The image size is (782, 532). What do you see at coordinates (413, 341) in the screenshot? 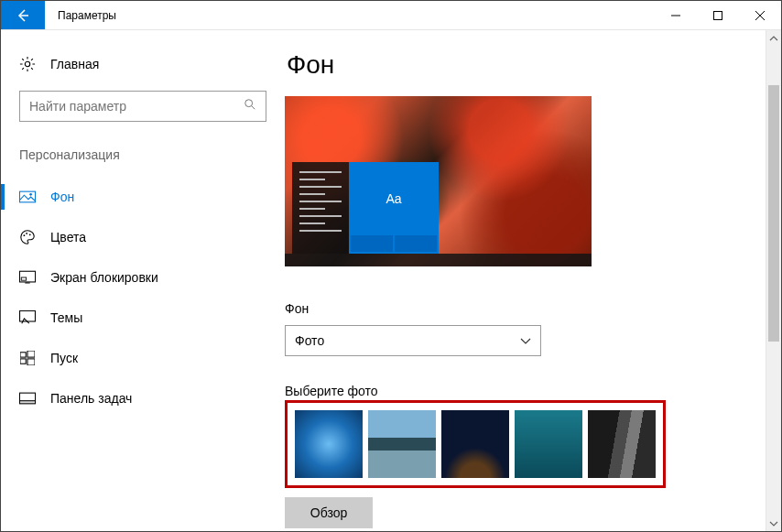
I see `background-type-dropdown: Фото` at bounding box center [413, 341].